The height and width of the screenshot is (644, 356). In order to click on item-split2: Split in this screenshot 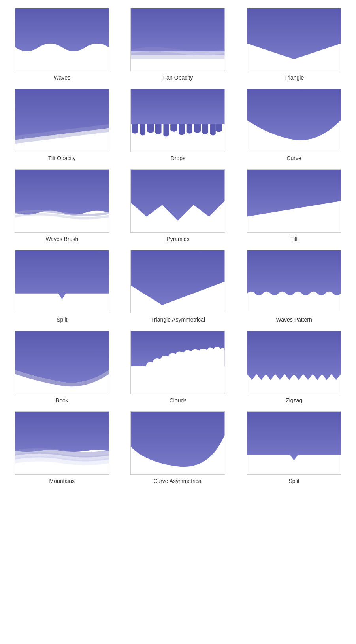, I will do `click(294, 448)`.